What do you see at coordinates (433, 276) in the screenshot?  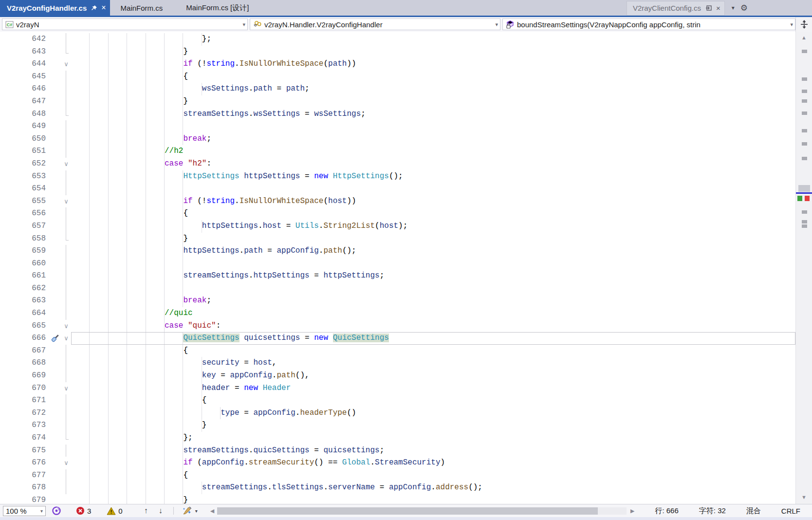 I see `code-text: streamSettings.httpSettings = httpSettin…` at bounding box center [433, 276].